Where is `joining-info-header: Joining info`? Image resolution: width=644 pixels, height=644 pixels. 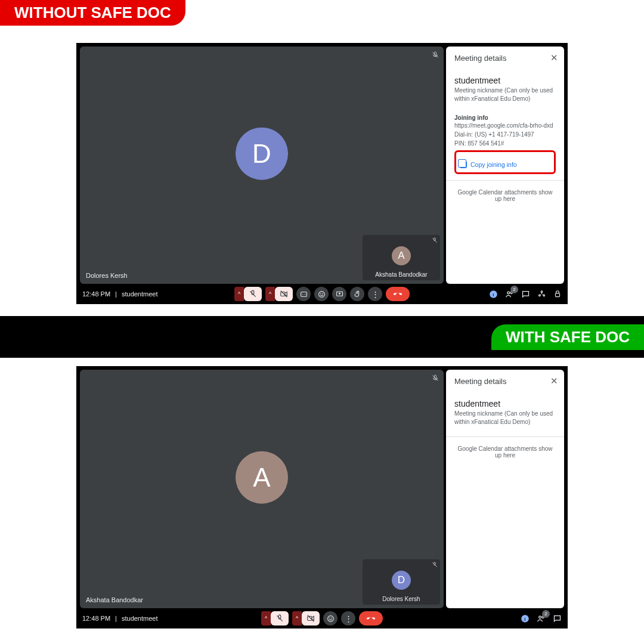 joining-info-header: Joining info is located at coordinates (505, 118).